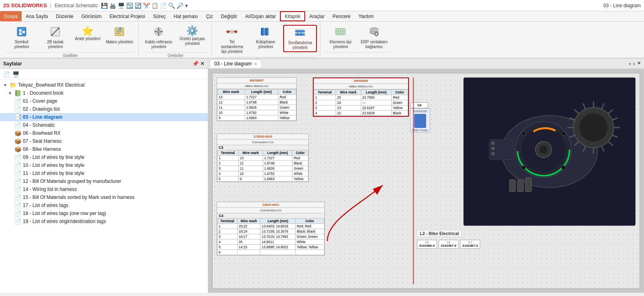 This screenshot has width=644, height=296. Describe the element at coordinates (271, 237) in the screenshot. I see `c4-table: TerminalWire markLength (mm)Color 120;22…` at that location.